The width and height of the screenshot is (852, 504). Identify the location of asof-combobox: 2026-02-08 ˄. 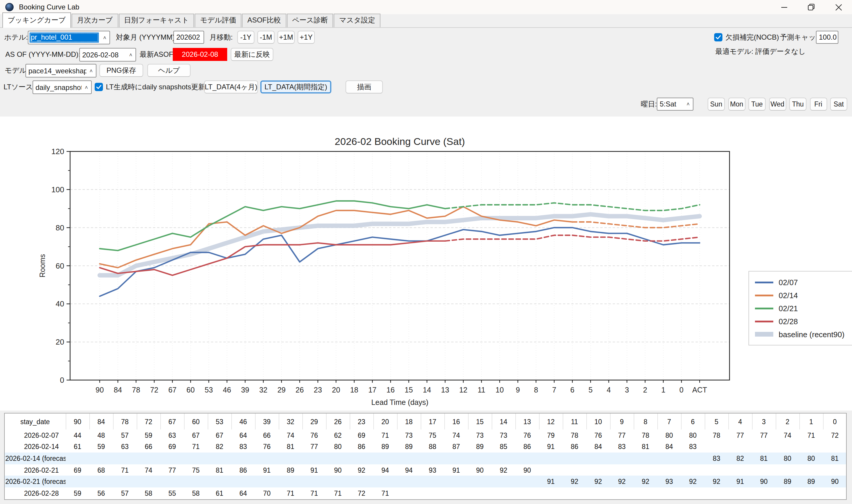
(108, 55).